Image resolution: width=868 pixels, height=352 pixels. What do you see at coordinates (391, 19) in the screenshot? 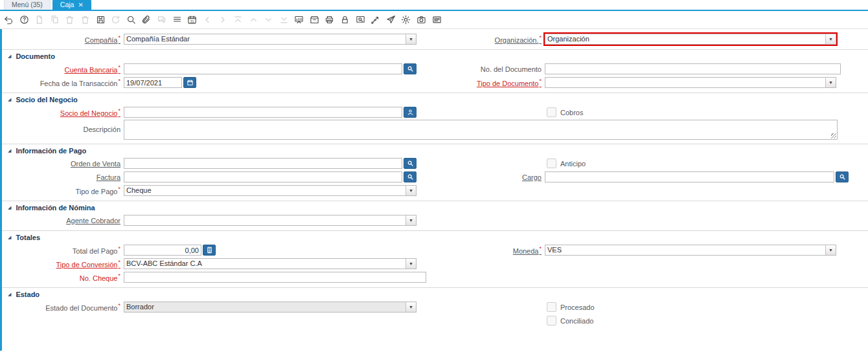
I see `send-mail-icon` at bounding box center [391, 19].